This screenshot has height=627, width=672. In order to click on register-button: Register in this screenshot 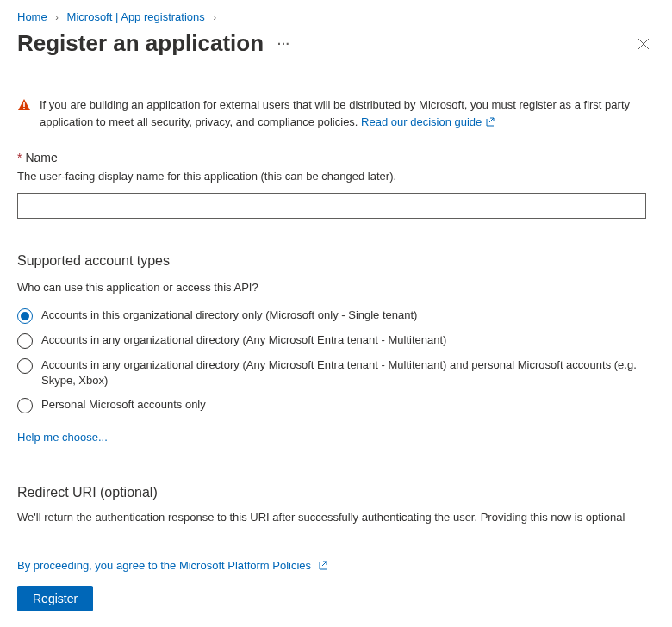, I will do `click(55, 599)`.